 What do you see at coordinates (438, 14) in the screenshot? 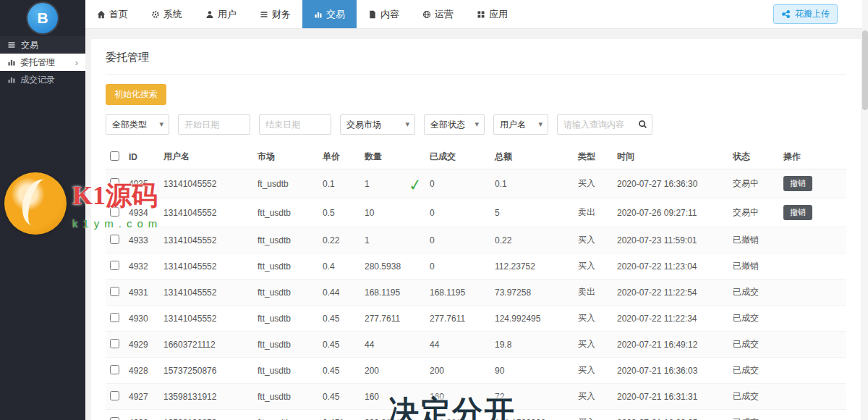
I see `nav-item-globe: 运营` at bounding box center [438, 14].